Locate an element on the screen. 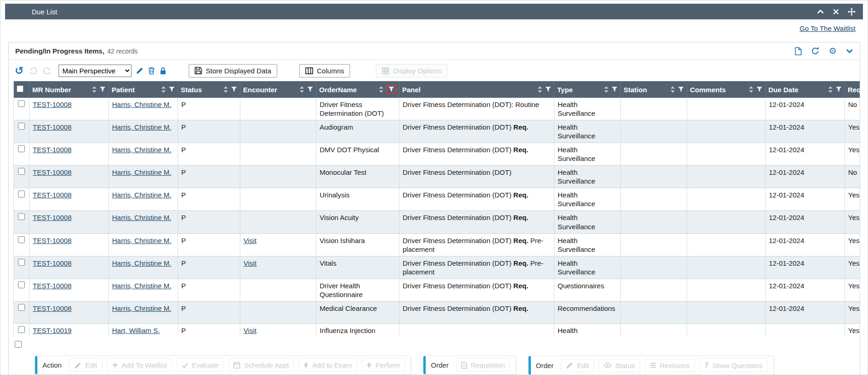 This screenshot has height=375, width=868. cell-panel: Driver Fitness Determination (DOT) is located at coordinates (477, 177).